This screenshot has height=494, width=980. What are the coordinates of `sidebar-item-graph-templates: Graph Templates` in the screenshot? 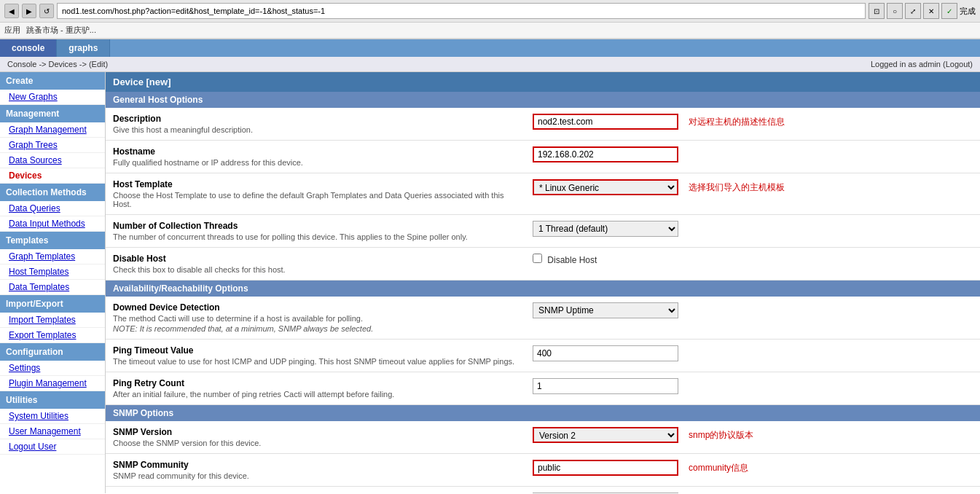 It's located at (52, 256).